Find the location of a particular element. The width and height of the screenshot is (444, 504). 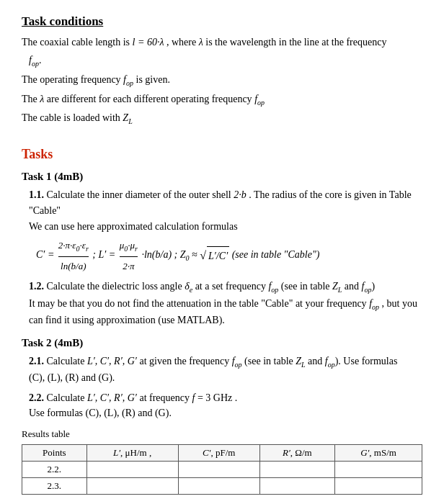

formula-z-sqrt: √ L′/C′ is located at coordinates (215, 256).